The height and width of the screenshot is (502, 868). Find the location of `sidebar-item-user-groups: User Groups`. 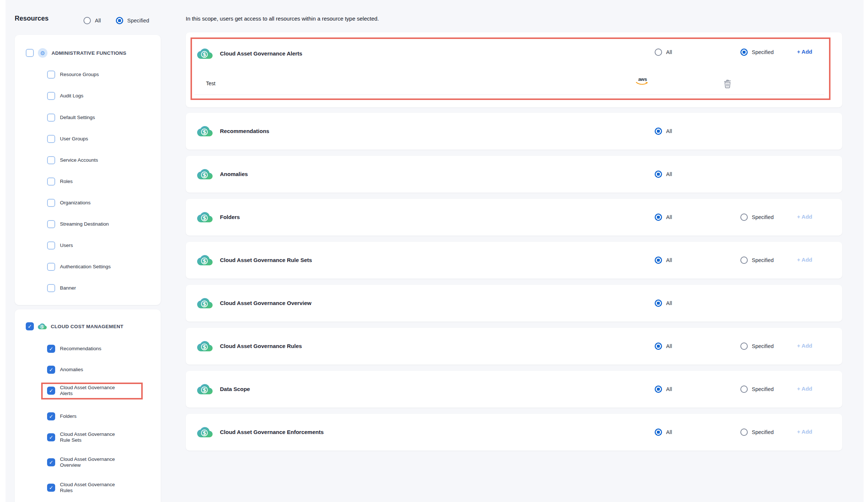

sidebar-item-user-groups: User Groups is located at coordinates (68, 139).